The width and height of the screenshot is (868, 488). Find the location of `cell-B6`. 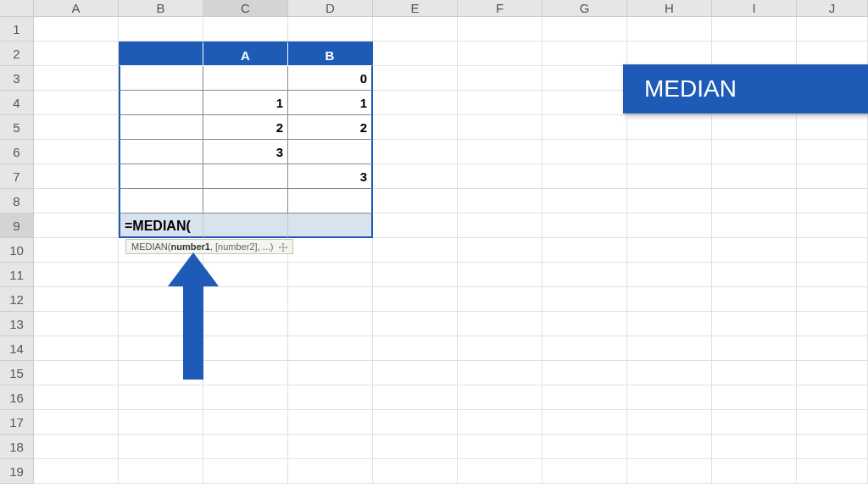

cell-B6 is located at coordinates (161, 152).